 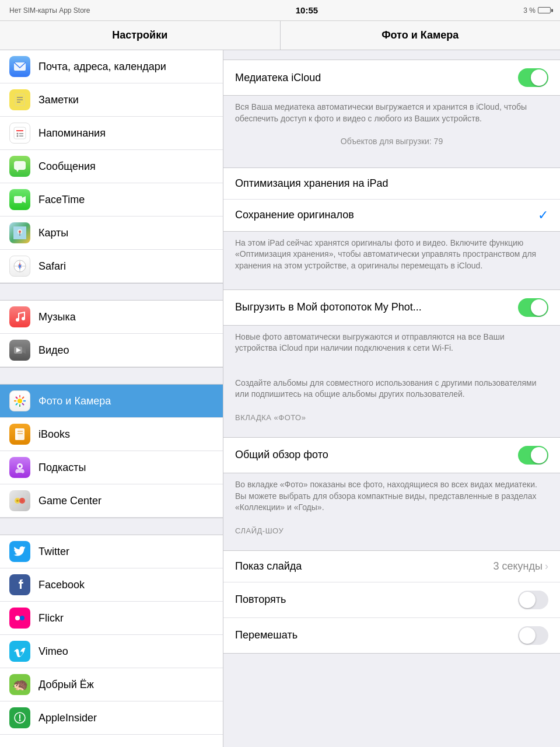 I want to click on summary-toggle, so click(x=533, y=455).